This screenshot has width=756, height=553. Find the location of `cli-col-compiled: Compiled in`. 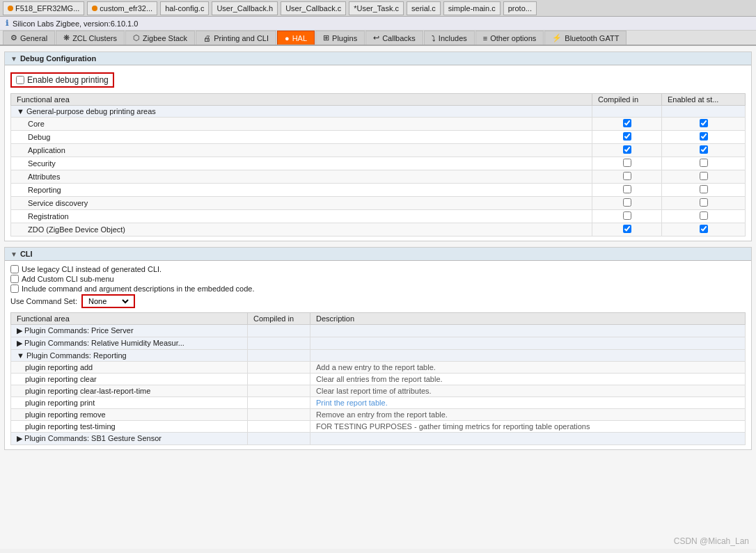

cli-col-compiled: Compiled in is located at coordinates (279, 319).